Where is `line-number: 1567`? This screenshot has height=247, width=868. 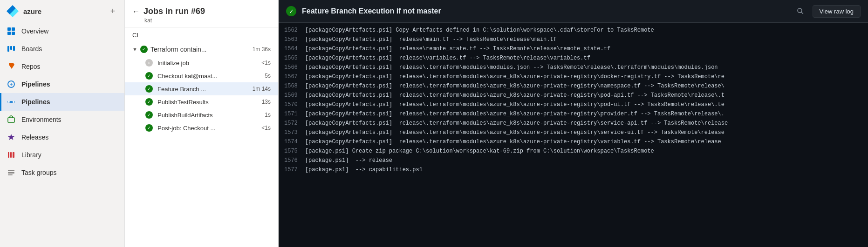
line-number: 1567 is located at coordinates (294, 77).